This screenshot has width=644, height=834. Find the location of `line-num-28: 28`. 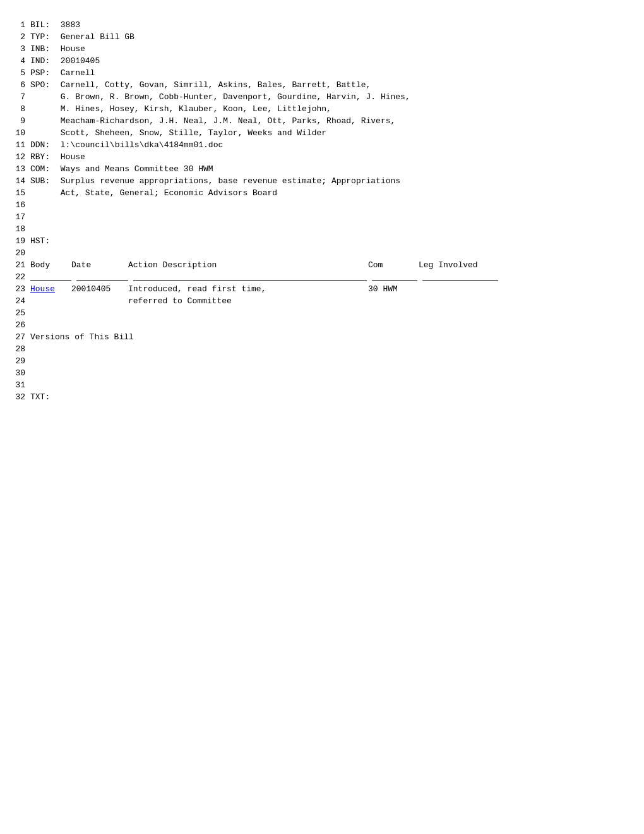

line-num-28: 28 is located at coordinates (21, 349).